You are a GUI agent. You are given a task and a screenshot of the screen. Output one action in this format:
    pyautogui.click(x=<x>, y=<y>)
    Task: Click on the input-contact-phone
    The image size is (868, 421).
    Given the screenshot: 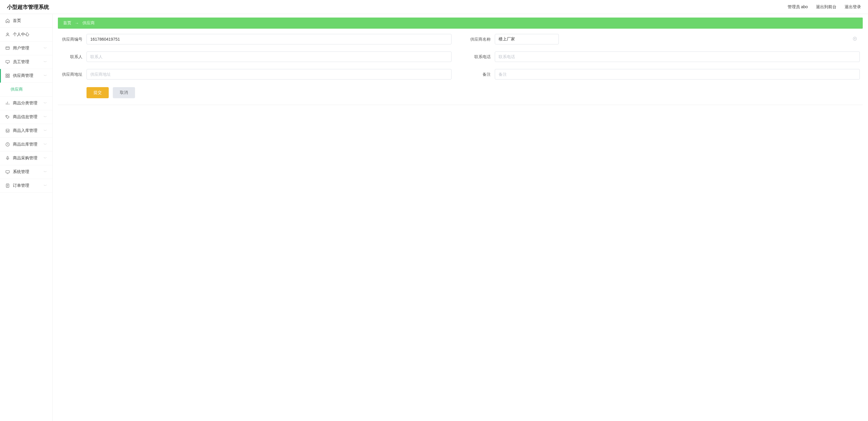 What is the action you would take?
    pyautogui.click(x=677, y=57)
    